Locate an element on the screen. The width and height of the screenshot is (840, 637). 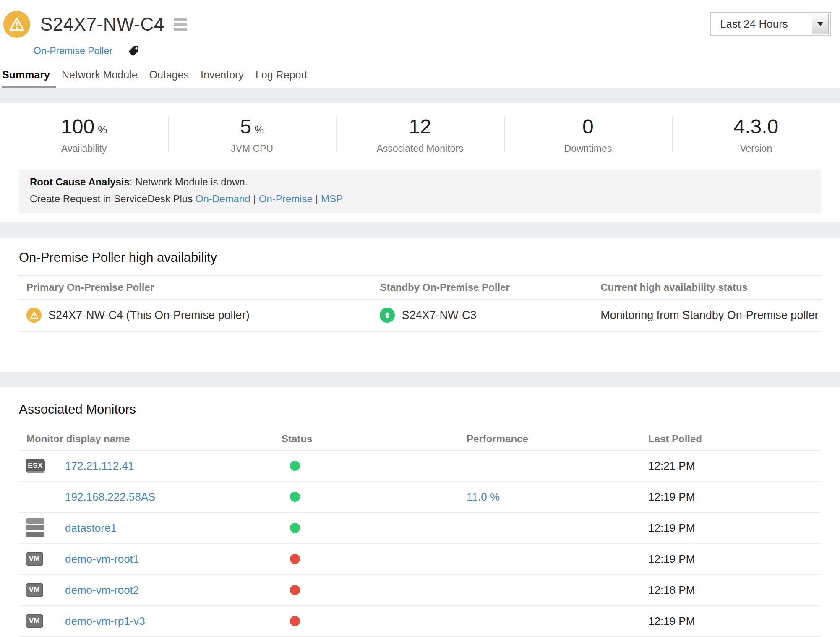
stat-version: 4.3.0 Version is located at coordinates (756, 135).